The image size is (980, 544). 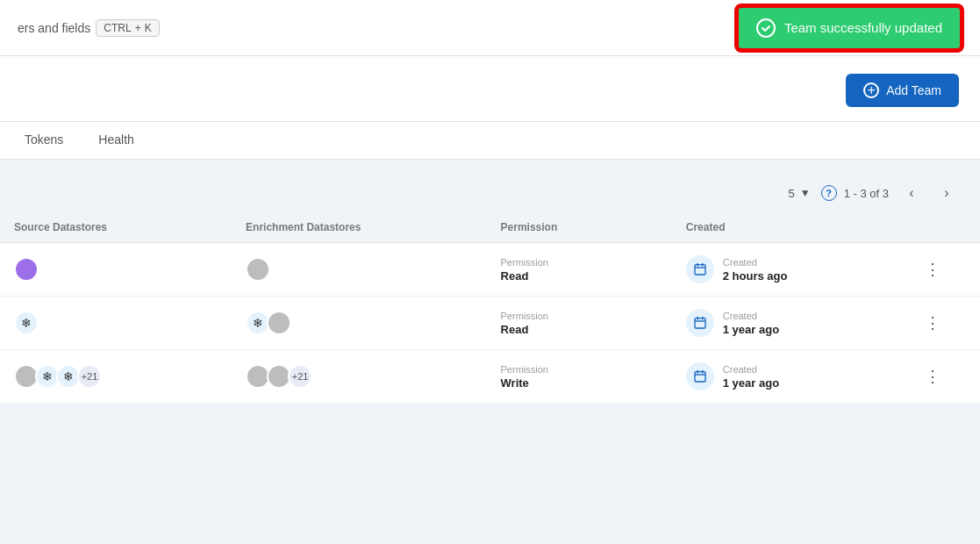 What do you see at coordinates (805, 193) in the screenshot?
I see `dropdown-arrow-icon: ▼` at bounding box center [805, 193].